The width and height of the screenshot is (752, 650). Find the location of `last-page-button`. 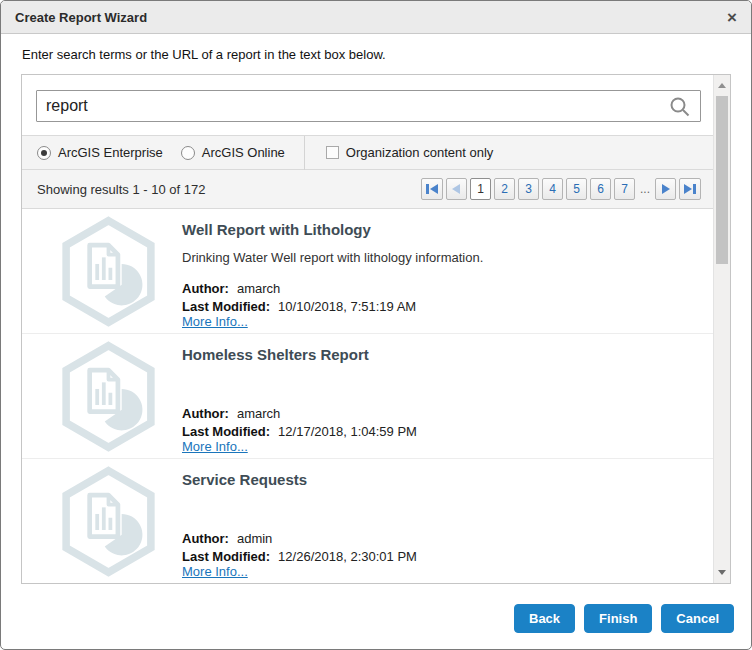

last-page-button is located at coordinates (690, 189).